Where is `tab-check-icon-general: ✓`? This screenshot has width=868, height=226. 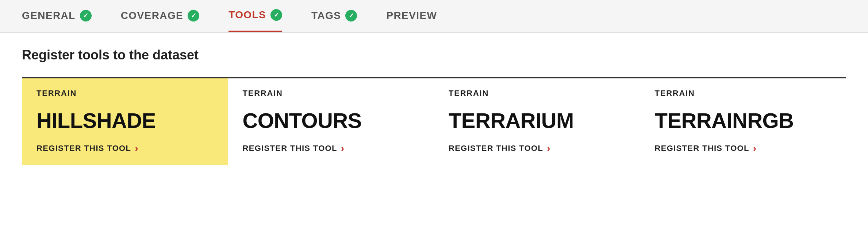 tab-check-icon-general: ✓ is located at coordinates (86, 16).